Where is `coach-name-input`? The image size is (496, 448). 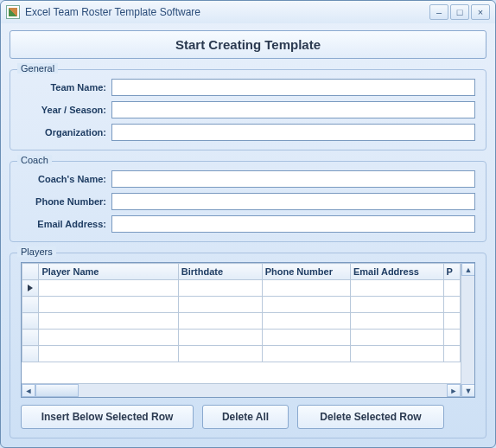
coach-name-input is located at coordinates (294, 179).